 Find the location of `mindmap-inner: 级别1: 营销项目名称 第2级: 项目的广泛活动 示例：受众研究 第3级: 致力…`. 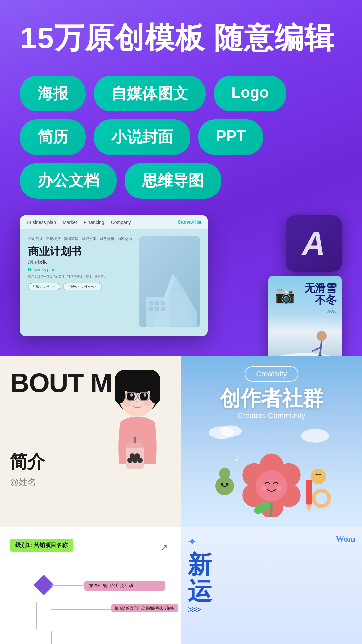

mindmap-inner: 级别1: 营销项目名称 第2级: 项目的广泛活动 示例：受众研究 第3级: 致力… is located at coordinates (90, 590).